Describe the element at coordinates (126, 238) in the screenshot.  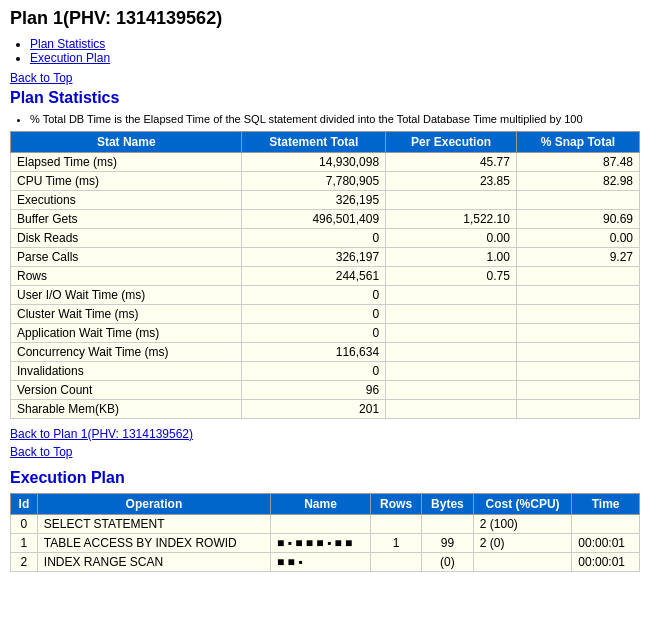
I see `stat-name-cell: Disk Reads` at that location.